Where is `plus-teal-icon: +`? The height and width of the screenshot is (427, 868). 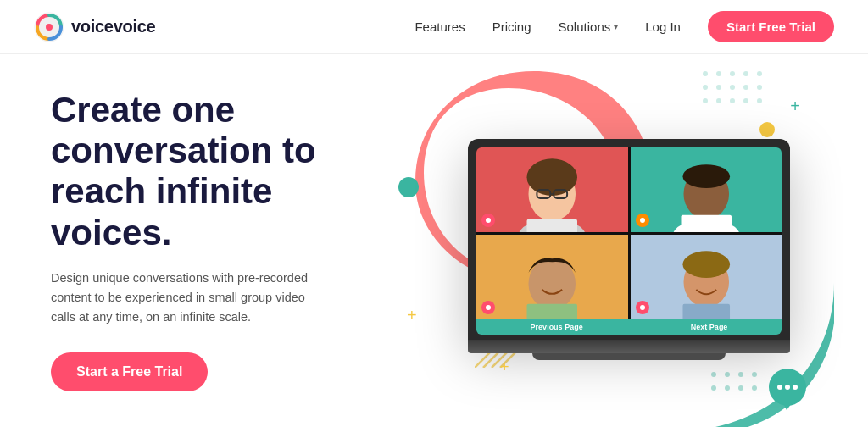
plus-teal-icon: + is located at coordinates (795, 107).